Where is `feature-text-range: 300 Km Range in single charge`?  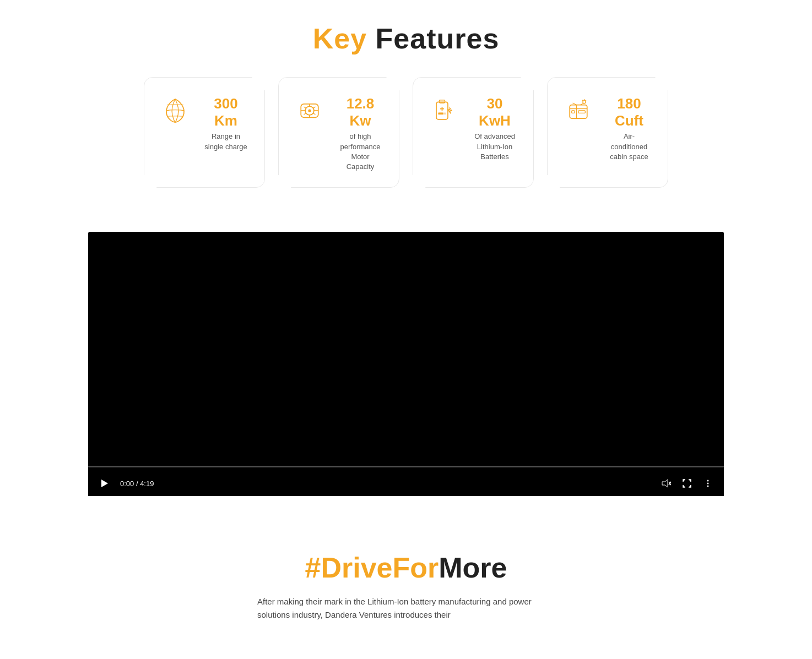 feature-text-range: 300 Km Range in single charge is located at coordinates (226, 122).